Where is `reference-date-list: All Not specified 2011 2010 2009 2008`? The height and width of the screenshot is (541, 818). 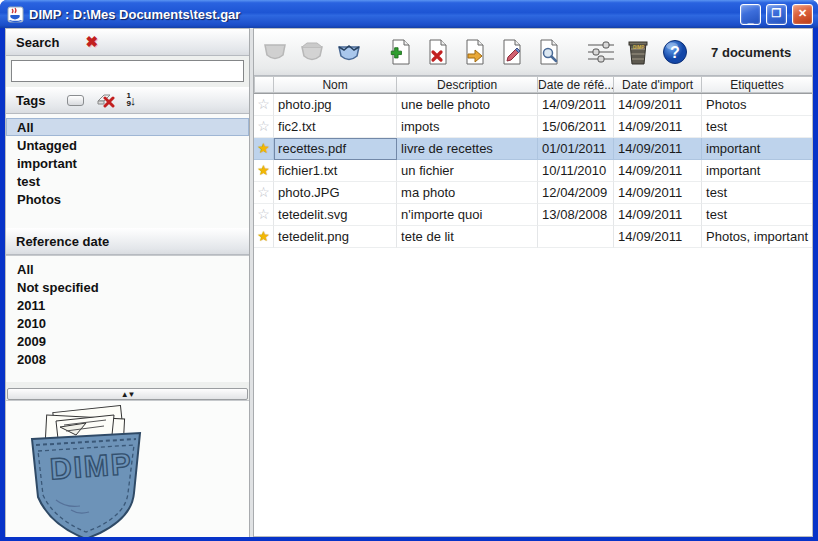
reference-date-list: All Not specified 2011 2010 2009 2008 is located at coordinates (128, 318).